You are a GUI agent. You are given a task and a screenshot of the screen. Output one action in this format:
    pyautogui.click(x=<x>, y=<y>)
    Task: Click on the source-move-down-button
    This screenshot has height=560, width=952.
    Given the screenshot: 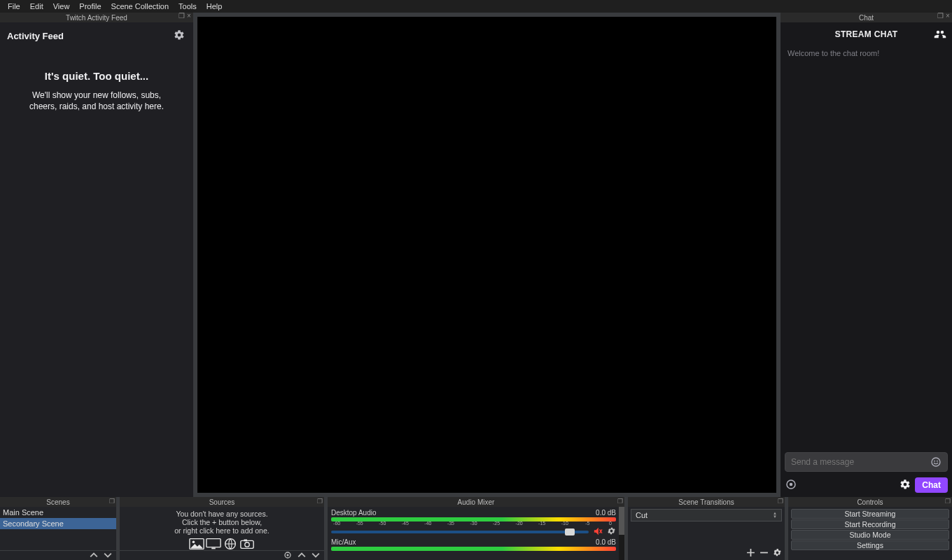 What is the action you would take?
    pyautogui.click(x=316, y=556)
    